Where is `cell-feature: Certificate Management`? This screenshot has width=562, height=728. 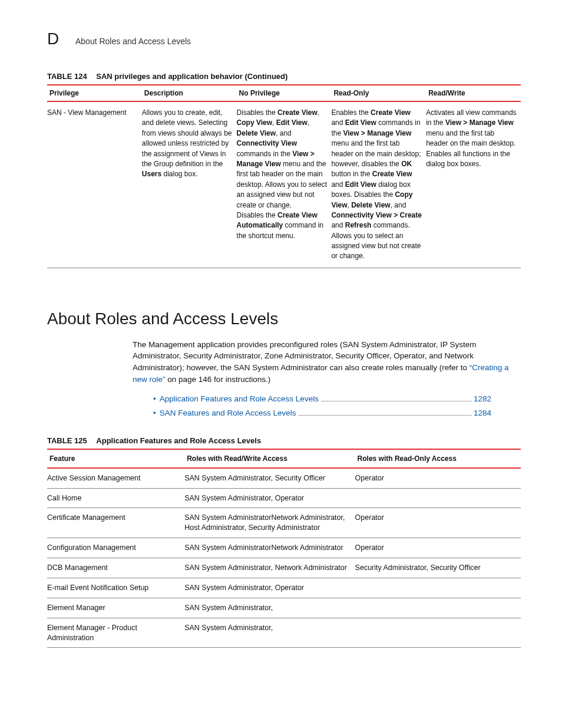 cell-feature: Certificate Management is located at coordinates (115, 523).